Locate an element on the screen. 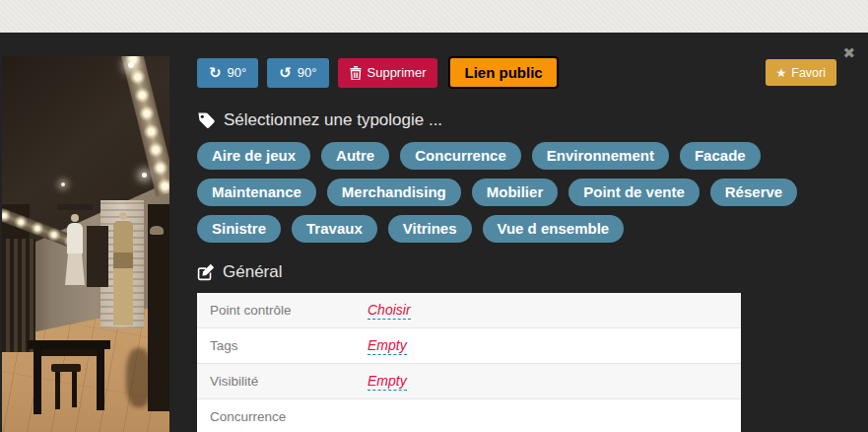 The image size is (868, 432). typology-option: Réserve is located at coordinates (754, 192).